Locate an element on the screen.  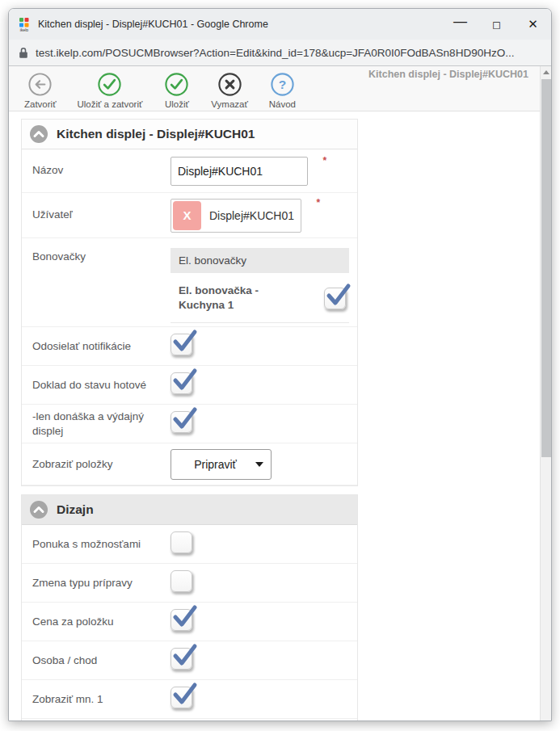
scroll-up-icon is located at coordinates (546, 73).